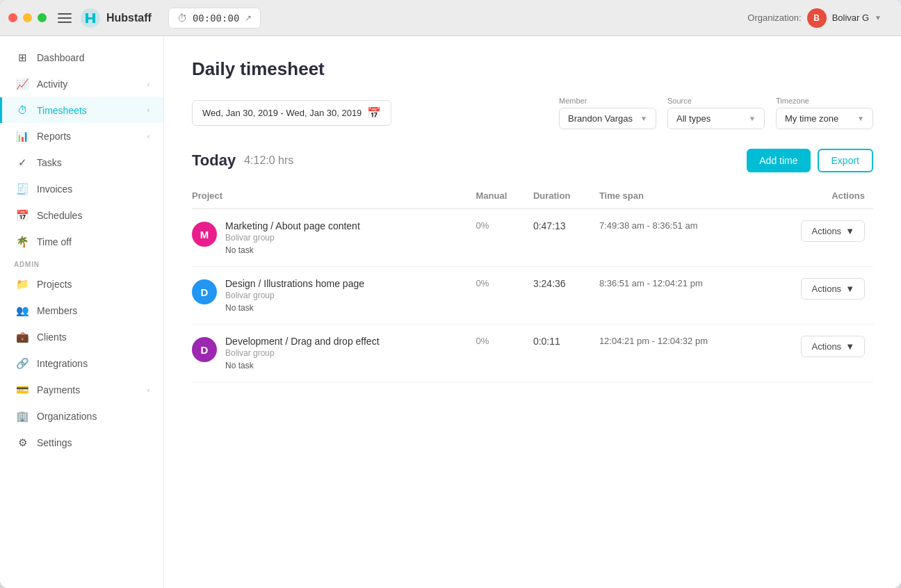 This screenshot has height=588, width=901. Describe the element at coordinates (82, 443) in the screenshot. I see `sidebar-item-settings: ⚙ Settings` at that location.